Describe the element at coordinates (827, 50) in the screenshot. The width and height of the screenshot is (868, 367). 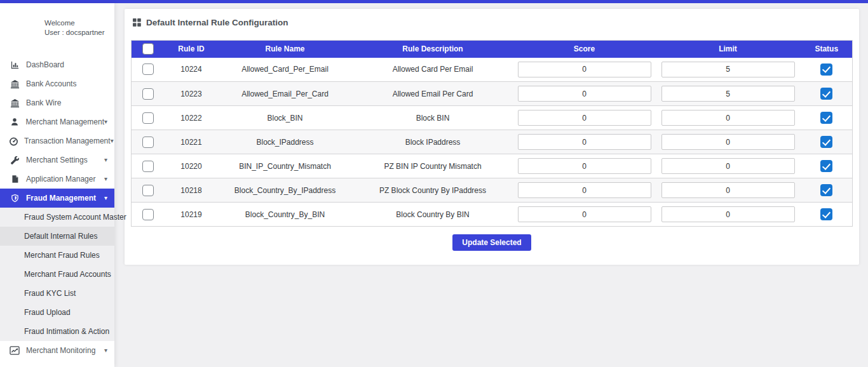
I see `column-header-status: Status` at that location.